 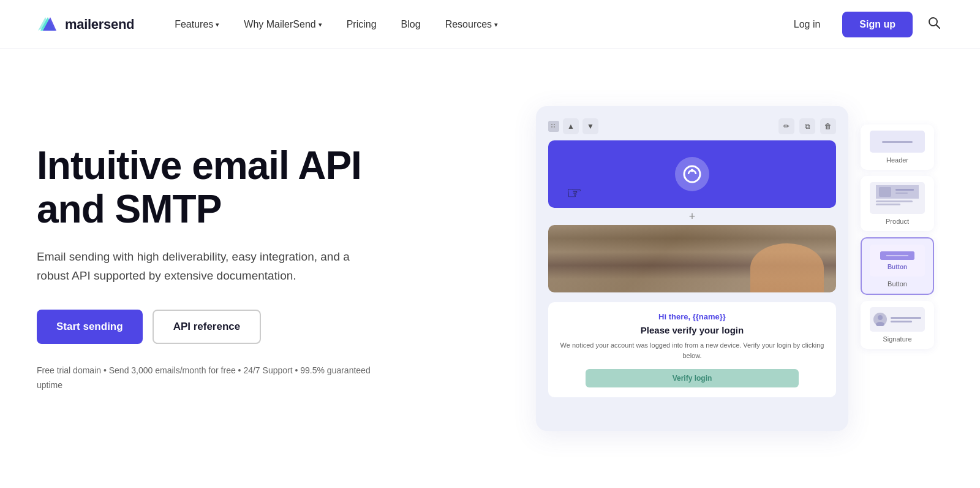 I want to click on email-logo-icon, so click(x=692, y=174).